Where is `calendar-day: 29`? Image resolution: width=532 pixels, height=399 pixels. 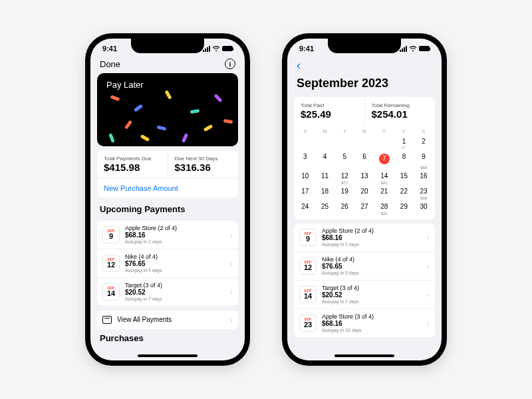 calendar-day: 29 is located at coordinates (404, 209).